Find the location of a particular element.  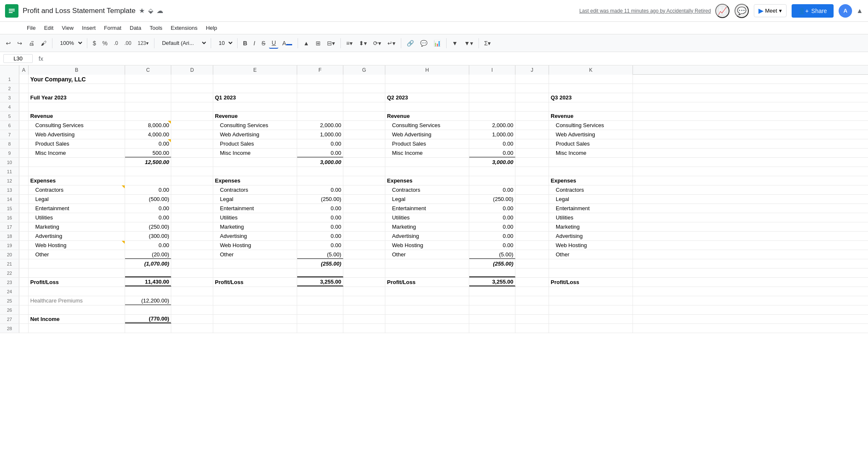

cell-j9 is located at coordinates (532, 153).